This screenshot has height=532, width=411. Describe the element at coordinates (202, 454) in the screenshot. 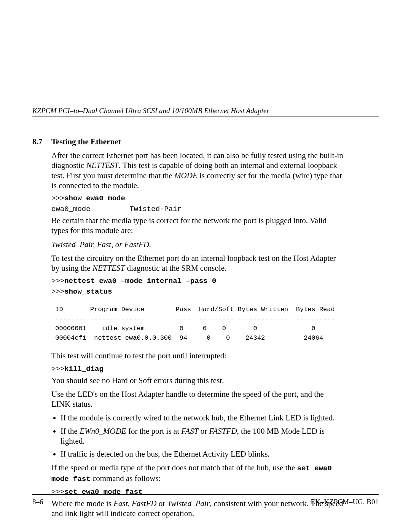

I see `list-item: If traffic is detected on the bus, the E…` at that location.